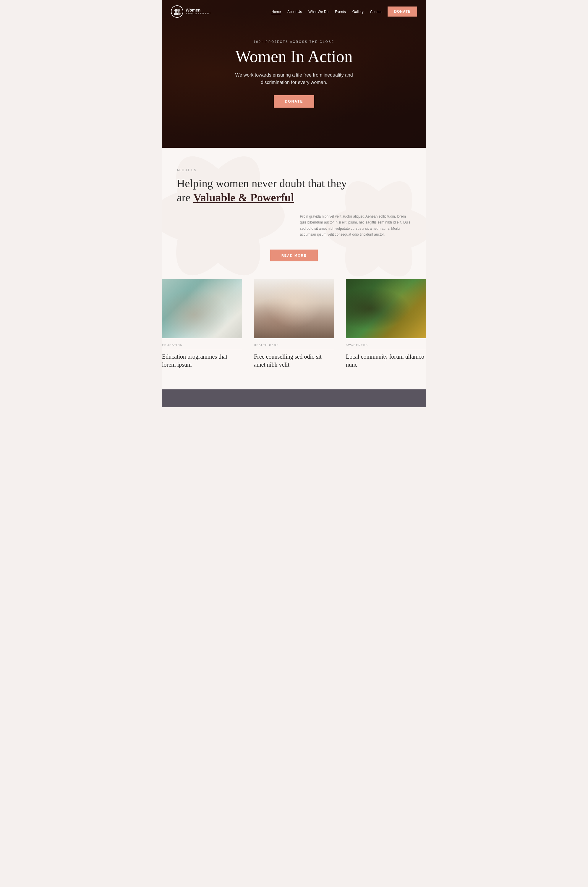 The image size is (588, 887). Describe the element at coordinates (376, 12) in the screenshot. I see `nav-item-contact: Contact` at that location.